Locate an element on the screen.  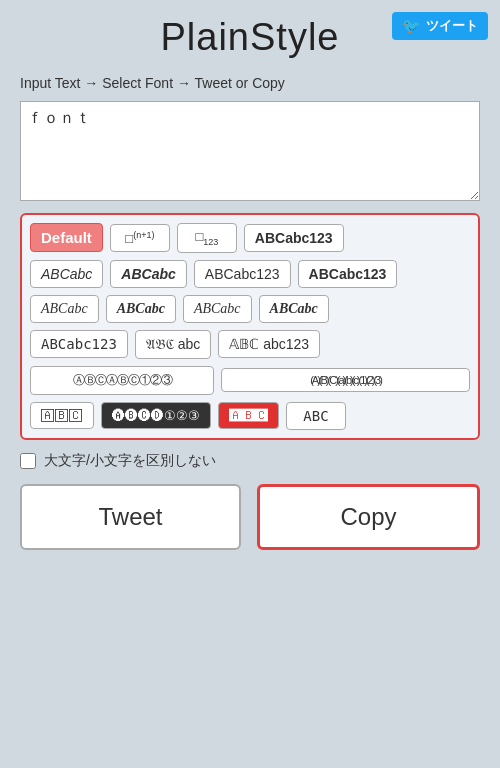
font-bold-italic: ABCabc123 is located at coordinates (348, 274).